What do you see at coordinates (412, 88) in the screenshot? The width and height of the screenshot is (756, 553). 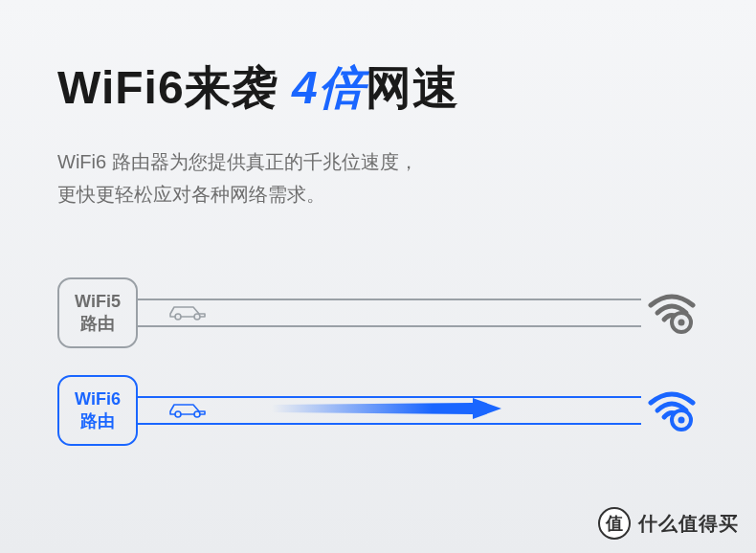 I see `title-suffix: 网速` at bounding box center [412, 88].